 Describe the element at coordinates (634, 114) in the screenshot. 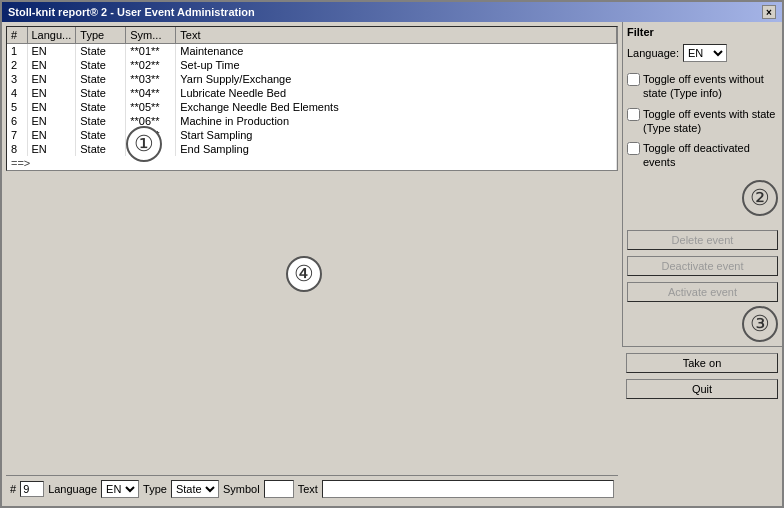

I see `toggle2-checkbox` at that location.